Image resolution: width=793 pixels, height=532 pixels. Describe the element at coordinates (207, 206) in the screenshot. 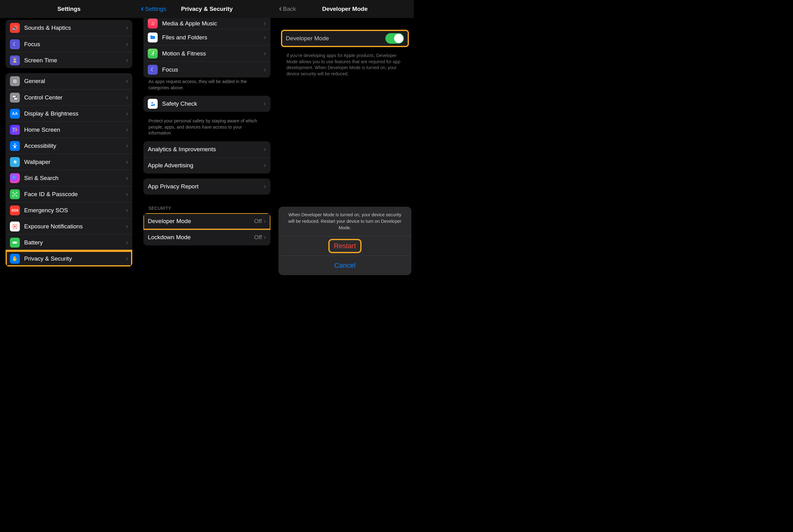

I see `security-header: SECURITY` at that location.